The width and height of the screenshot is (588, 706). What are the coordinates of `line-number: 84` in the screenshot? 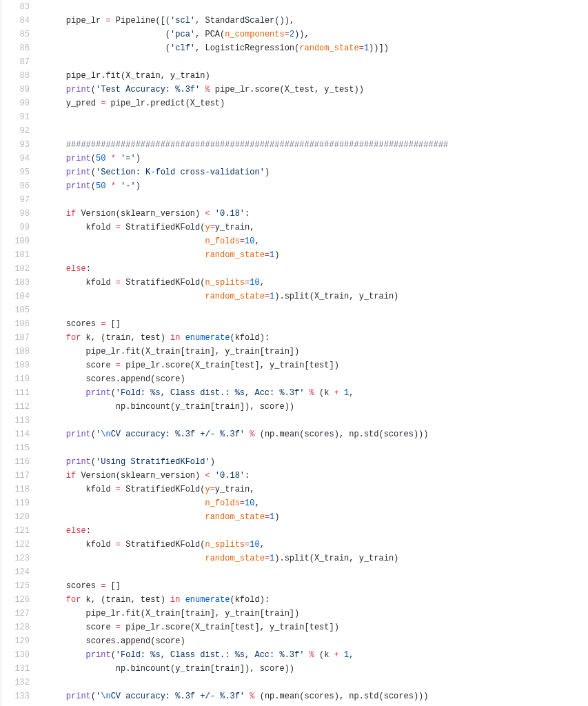 It's located at (16, 21).